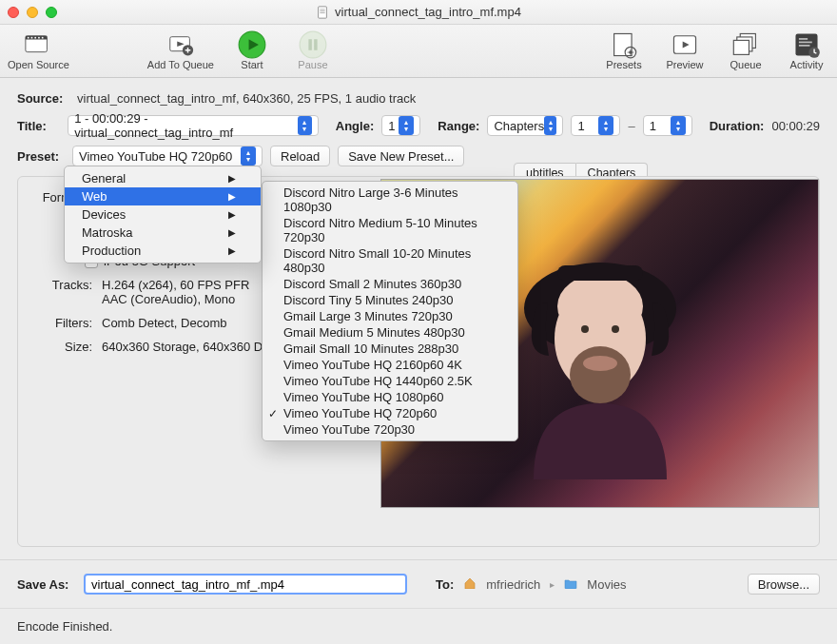 Image resolution: width=837 pixels, height=644 pixels. Describe the element at coordinates (746, 51) in the screenshot. I see `queue-button: Queue` at that location.